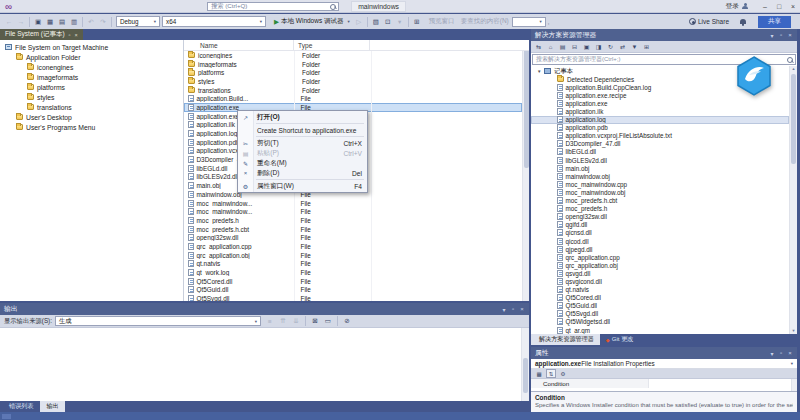 The height and width of the screenshot is (420, 800). Describe the element at coordinates (660, 217) in the screenshot. I see `solution-tree-item: opengl32sw.dll` at that location.